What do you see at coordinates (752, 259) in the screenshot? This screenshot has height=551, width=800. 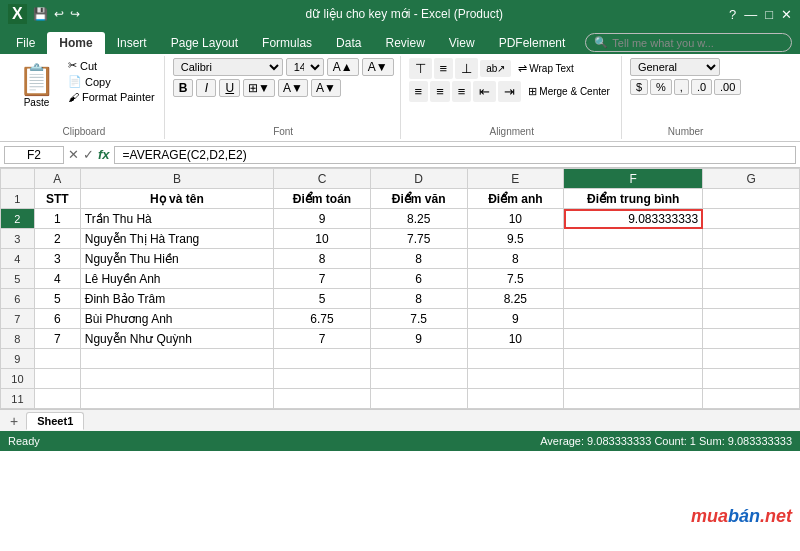 I see `cell-g4` at bounding box center [752, 259].